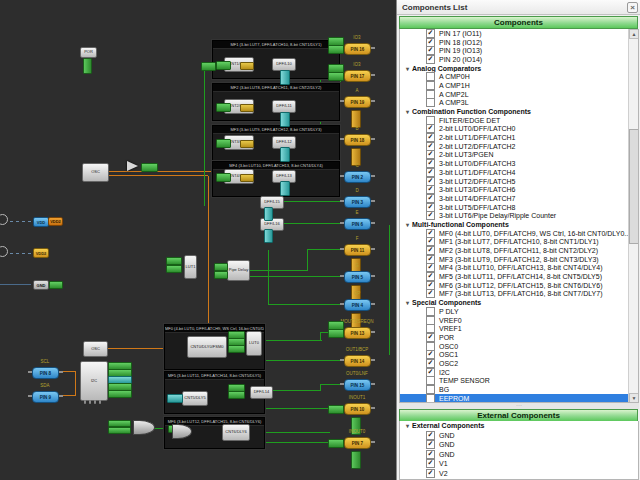 The width and height of the screenshot is (640, 480). I want to click on component-row: ✓2-bit LUT1/DFF/LATCH1, so click(519, 138).